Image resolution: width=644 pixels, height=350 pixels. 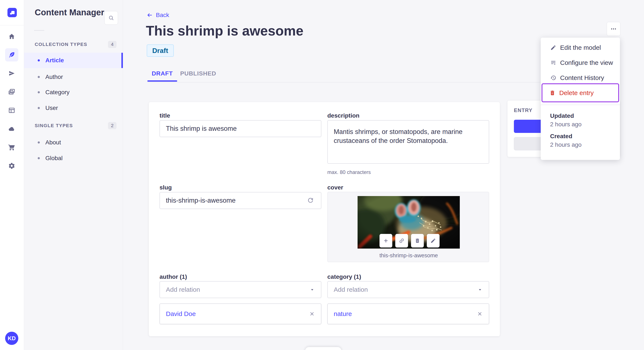 I want to click on menu-divider, so click(x=580, y=105).